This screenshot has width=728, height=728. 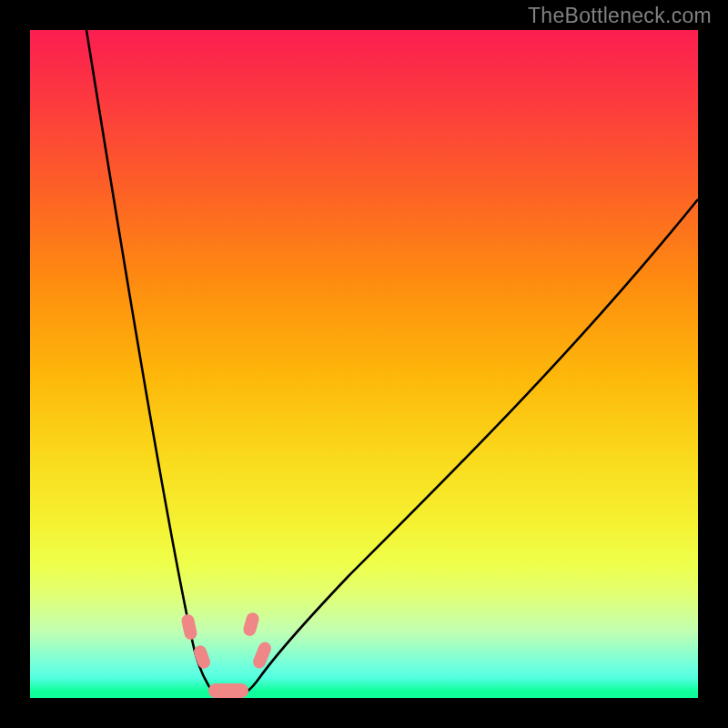 I want to click on watermark-text: TheBottleneck.com, so click(x=620, y=16).